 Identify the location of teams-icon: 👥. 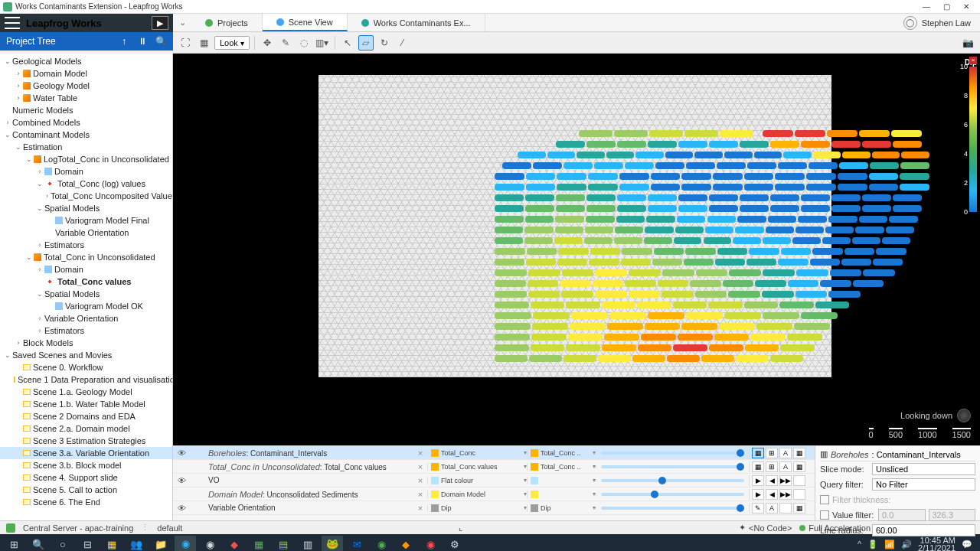
(136, 543).